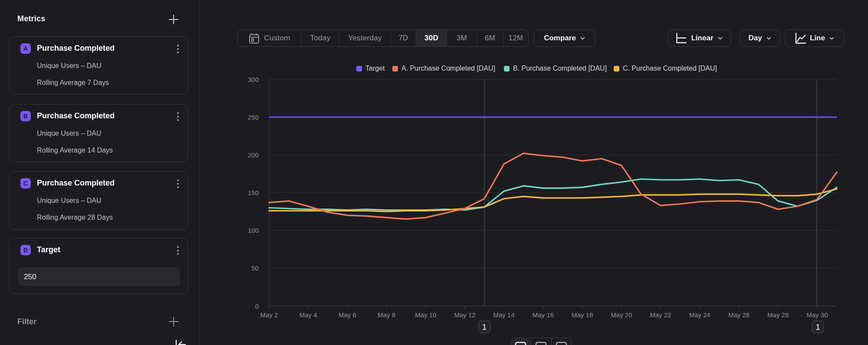 The width and height of the screenshot is (868, 345). Describe the element at coordinates (582, 315) in the screenshot. I see `svg-text: May 18` at that location.